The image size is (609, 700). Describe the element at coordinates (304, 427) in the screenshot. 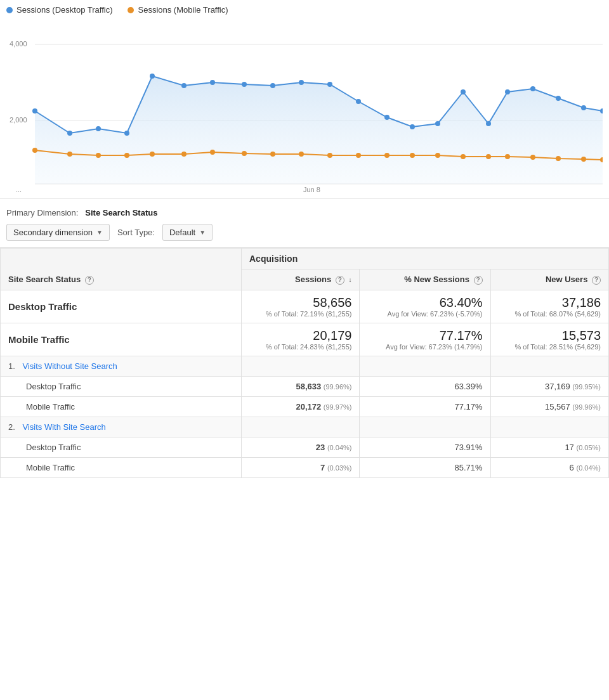

I see `cat2-row: 2. Visits With Site Search` at that location.